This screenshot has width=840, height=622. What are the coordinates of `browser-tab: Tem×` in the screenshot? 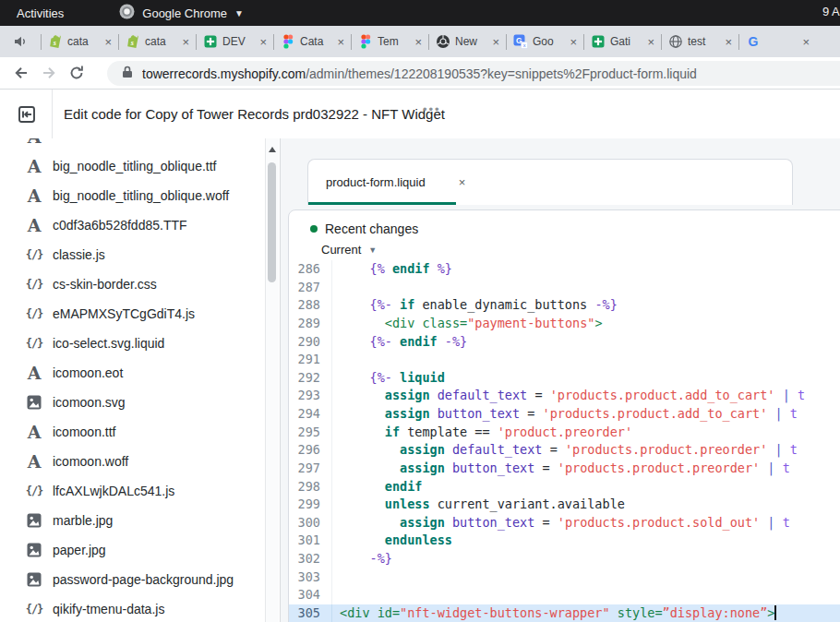 It's located at (390, 42).